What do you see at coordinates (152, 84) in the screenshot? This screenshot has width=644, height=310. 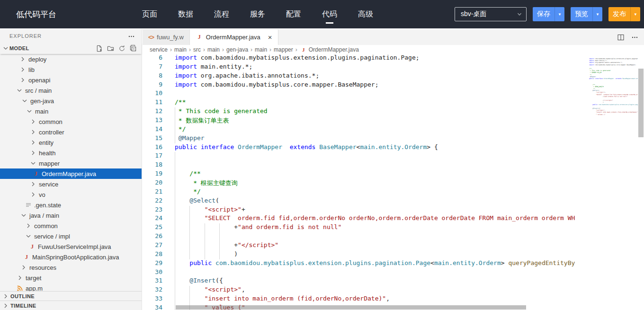 I see `line-number: 9` at bounding box center [152, 84].